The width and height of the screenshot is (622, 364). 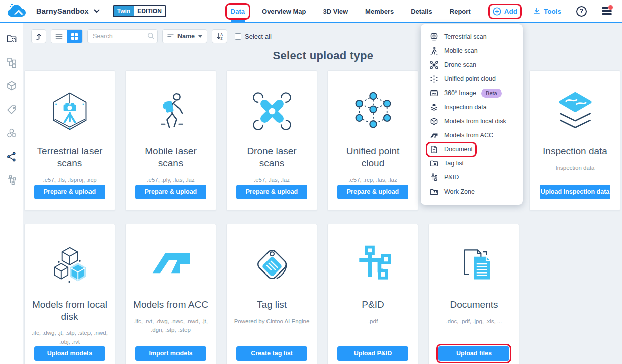 What do you see at coordinates (373, 141) in the screenshot?
I see `card-unified-point-cloud: Unified point cloud .e57, .rcp, .las, .l…` at bounding box center [373, 141].